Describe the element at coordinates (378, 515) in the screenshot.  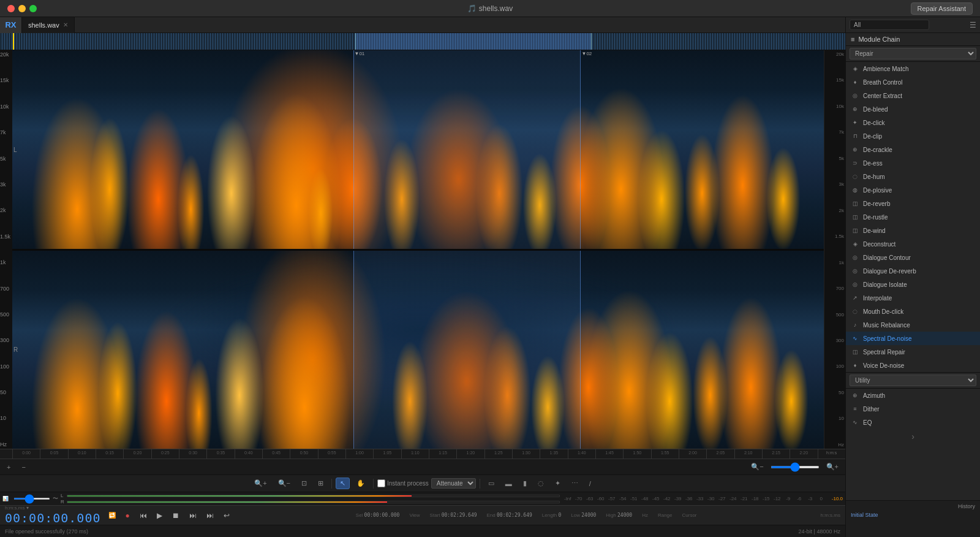
I see `sel-info: Sel 00:00:00.000` at that location.